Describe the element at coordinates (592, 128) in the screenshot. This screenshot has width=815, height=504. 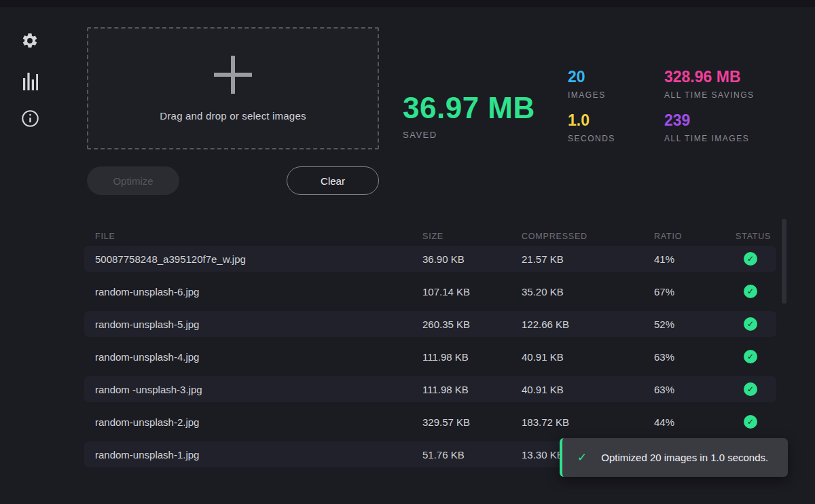
I see `stat-seconds: 1.0 SECONDS` at that location.